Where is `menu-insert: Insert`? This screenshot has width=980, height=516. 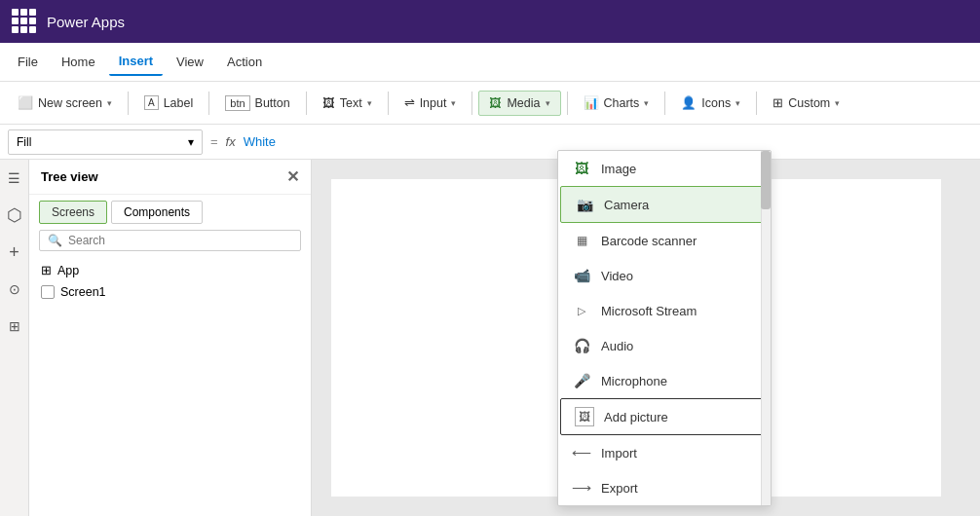 menu-insert: Insert is located at coordinates (136, 62).